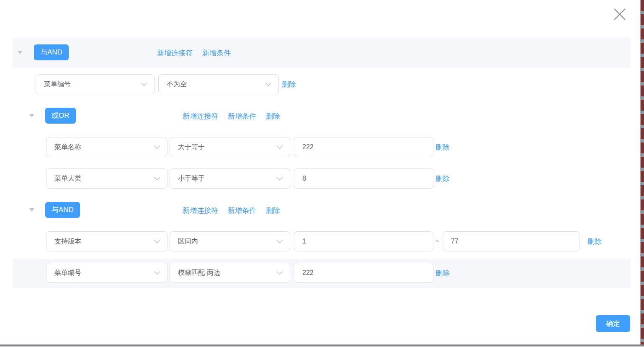 This screenshot has width=644, height=347. What do you see at coordinates (613, 324) in the screenshot?
I see `confirm-button: 确定` at bounding box center [613, 324].